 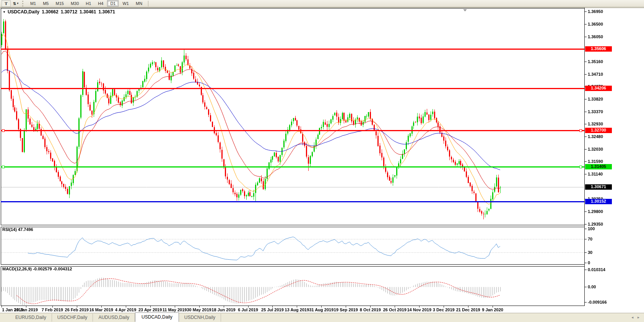 I want to click on date-tick-label: 31 Aug 2019, so click(x=321, y=310).